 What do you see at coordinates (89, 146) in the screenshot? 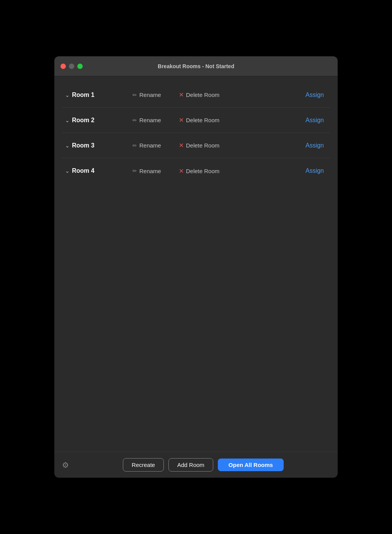
I see `room-3-name: Room 3` at bounding box center [89, 146].